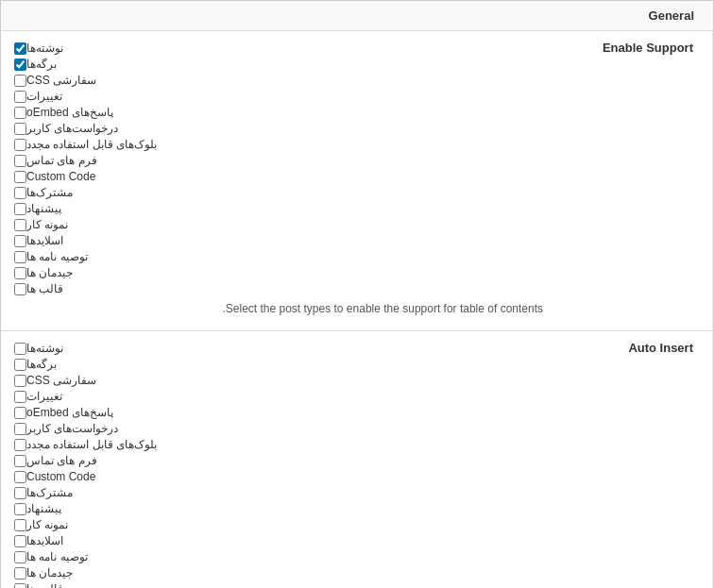  I want to click on enable-support-row-4: پاسخ‌های oEmbed, so click(281, 112).